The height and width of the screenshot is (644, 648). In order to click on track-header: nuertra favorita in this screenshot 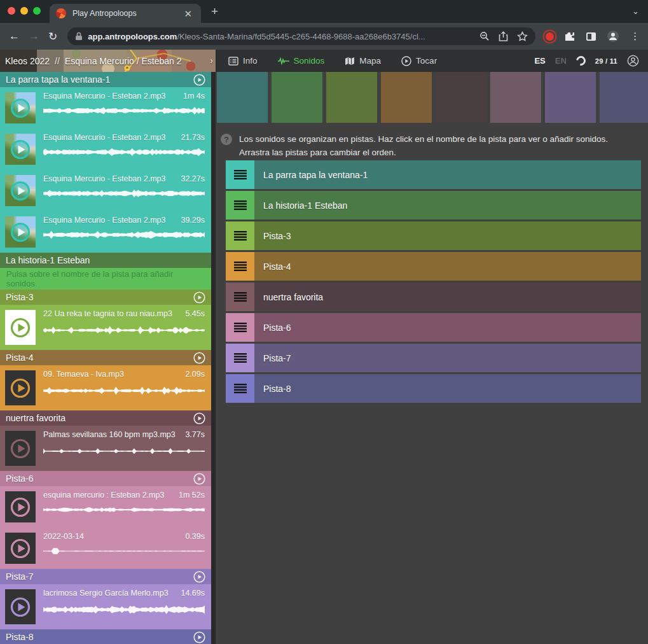, I will do `click(106, 418)`.